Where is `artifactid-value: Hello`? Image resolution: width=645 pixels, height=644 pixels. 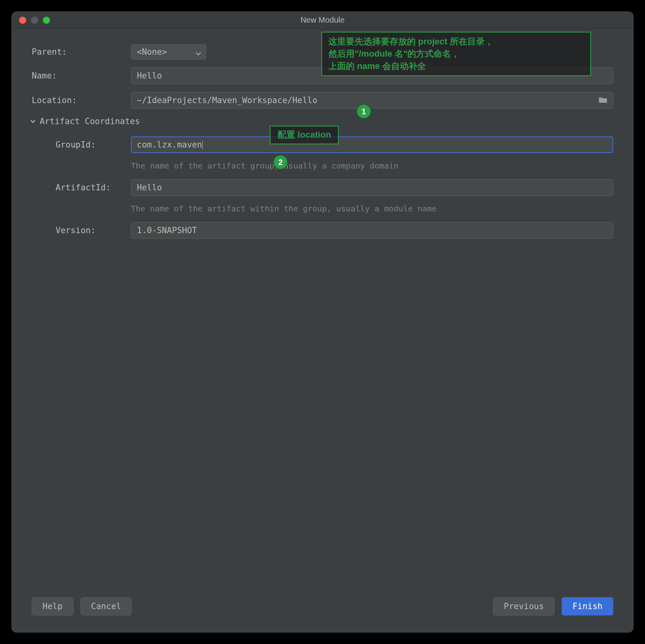
artifactid-value: Hello is located at coordinates (149, 188).